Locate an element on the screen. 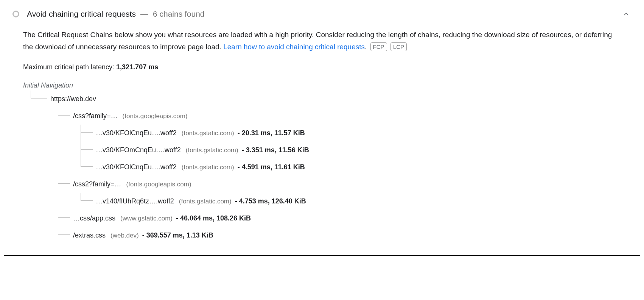  metric-badge-fcp: FCP is located at coordinates (379, 47).